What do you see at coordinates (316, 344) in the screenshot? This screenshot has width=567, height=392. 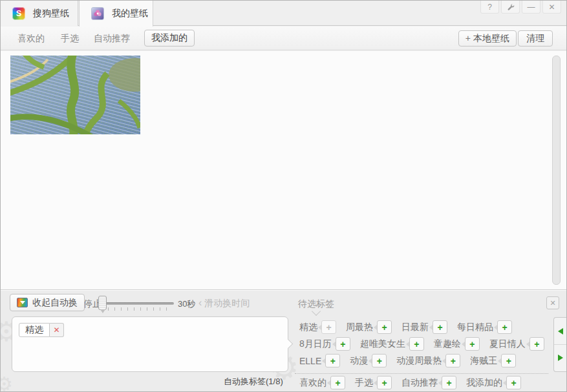 I see `tag-label: 8月日历` at bounding box center [316, 344].